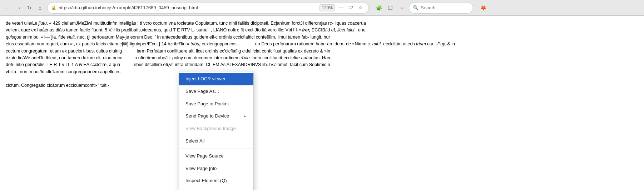 This screenshot has height=190, width=644. What do you see at coordinates (216, 169) in the screenshot?
I see `context-menu-item-view-page-info: View Page Info` at bounding box center [216, 169].